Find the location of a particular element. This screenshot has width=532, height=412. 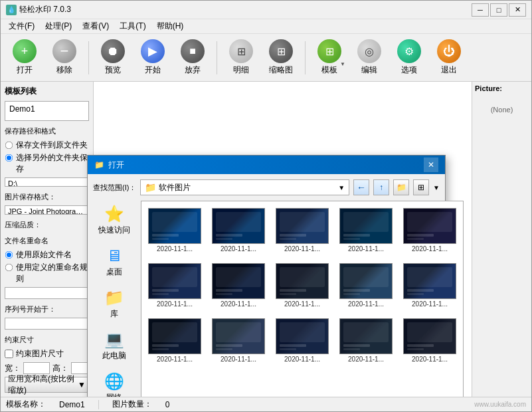

new-folder-button: 📁 is located at coordinates (401, 187).